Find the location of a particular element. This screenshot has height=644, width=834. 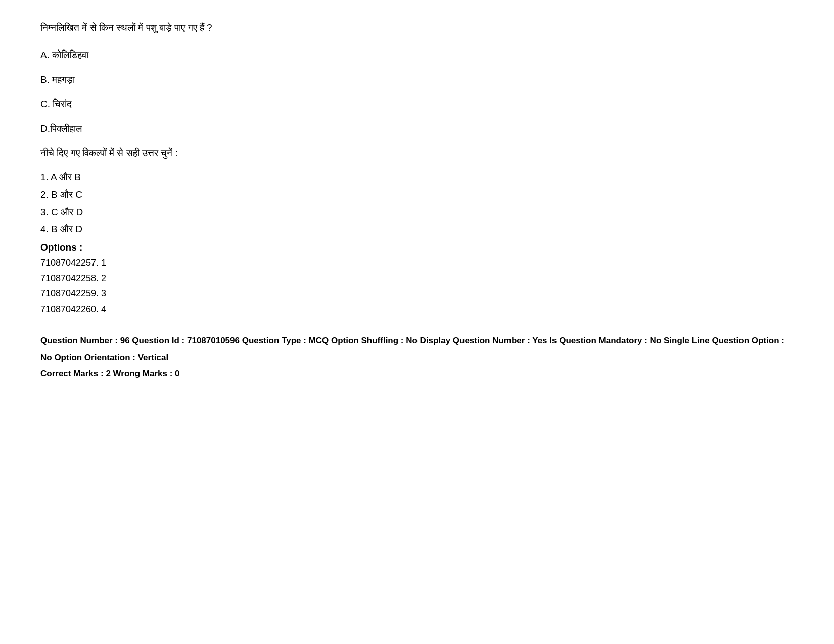

option-id-4: 71087042260. 4 is located at coordinates (417, 309).